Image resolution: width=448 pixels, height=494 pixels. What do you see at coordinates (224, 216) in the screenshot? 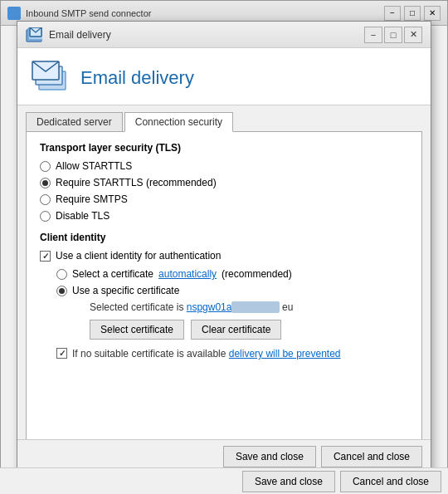
I see `disable-tls-option: Disable TLS` at bounding box center [224, 216].